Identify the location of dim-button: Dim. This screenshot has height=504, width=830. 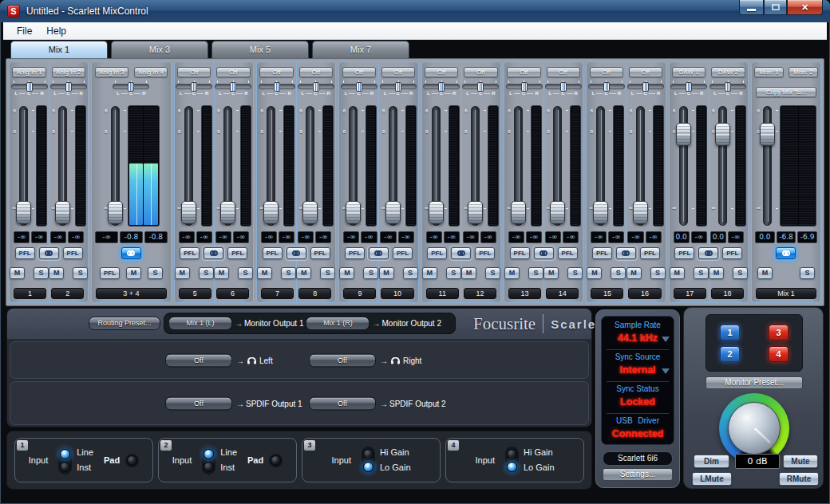
(712, 461).